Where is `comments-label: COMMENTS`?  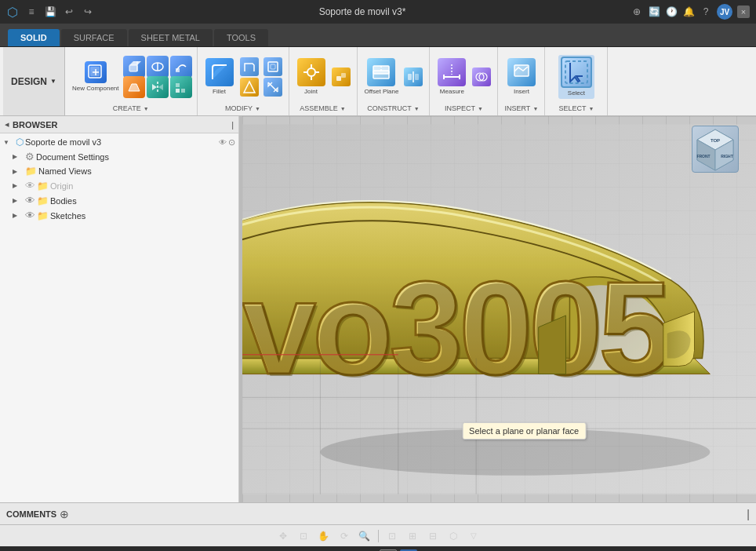 comments-label: COMMENTS is located at coordinates (31, 514).